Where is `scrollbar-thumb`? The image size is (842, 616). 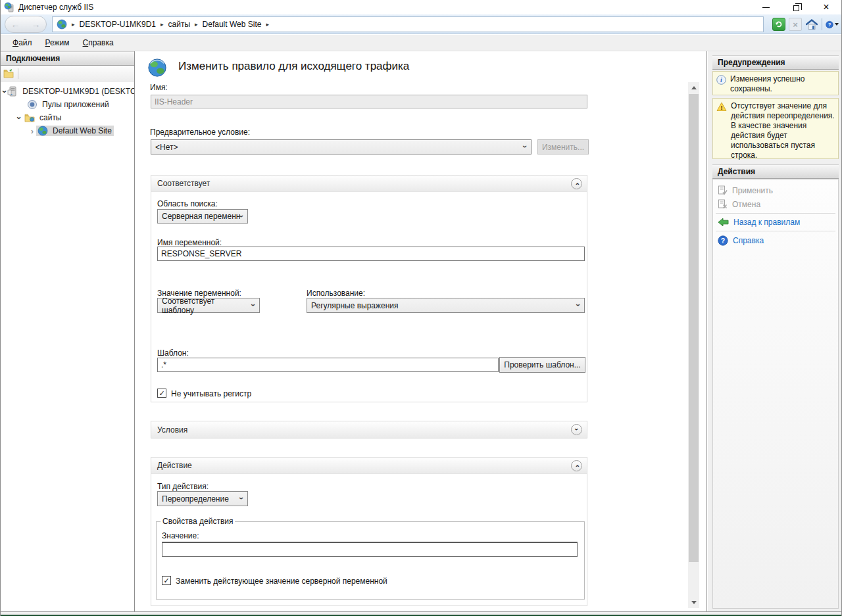
scrollbar-thumb is located at coordinates (693, 328).